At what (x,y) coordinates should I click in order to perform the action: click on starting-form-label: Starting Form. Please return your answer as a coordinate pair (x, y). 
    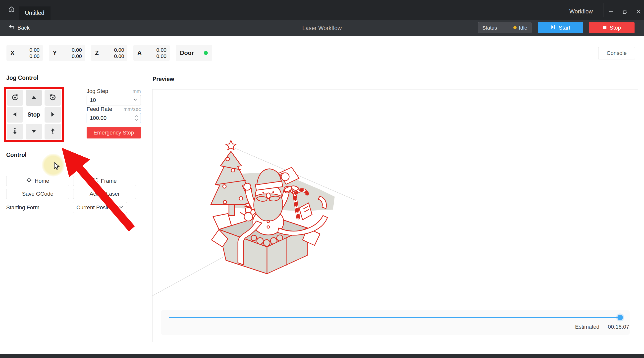
    Looking at the image, I should click on (23, 208).